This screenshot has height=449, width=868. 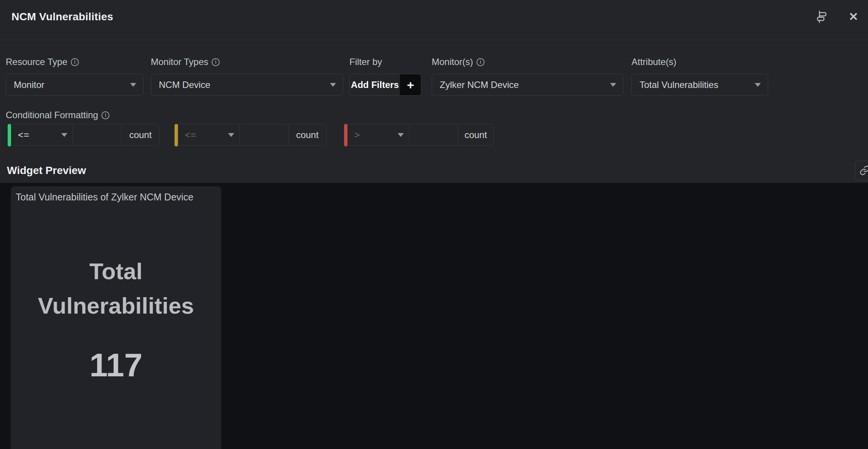 What do you see at coordinates (419, 135) in the screenshot?
I see `conditional-rule-red: > count` at bounding box center [419, 135].